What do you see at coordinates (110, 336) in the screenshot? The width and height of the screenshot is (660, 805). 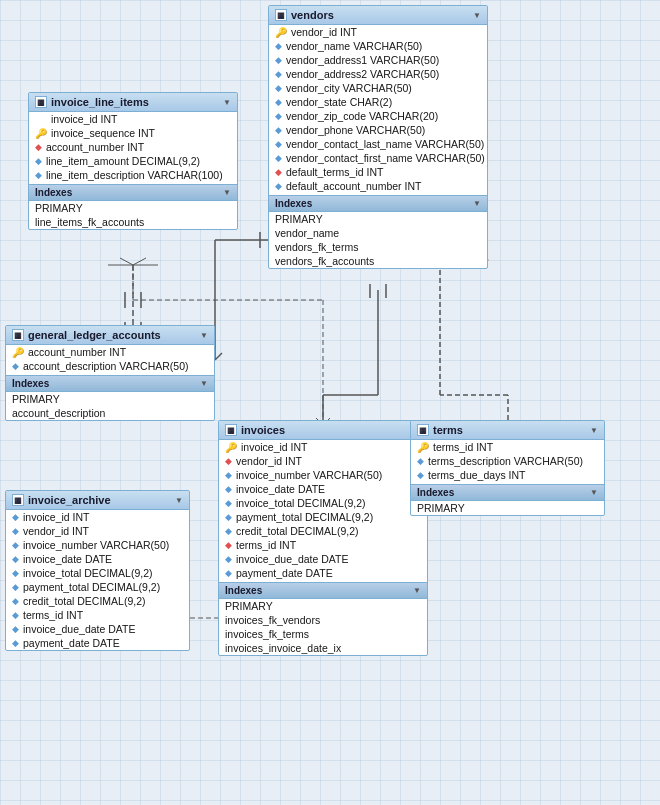 I see `general-ledger-accounts-header: ▦ general_ledger_accounts ▼` at bounding box center [110, 336].